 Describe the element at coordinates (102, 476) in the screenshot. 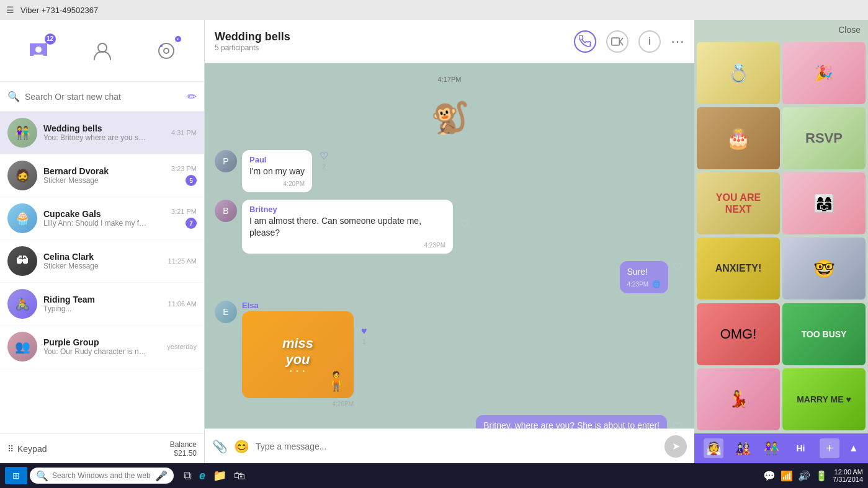

I see `taskbar-search: 🔍 🎤` at that location.